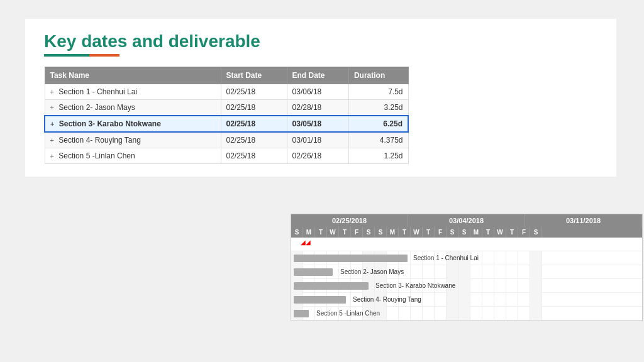  I want to click on table-row: + Section 5 -Linlan Chen 02/25/18 02/26/…, so click(226, 156).